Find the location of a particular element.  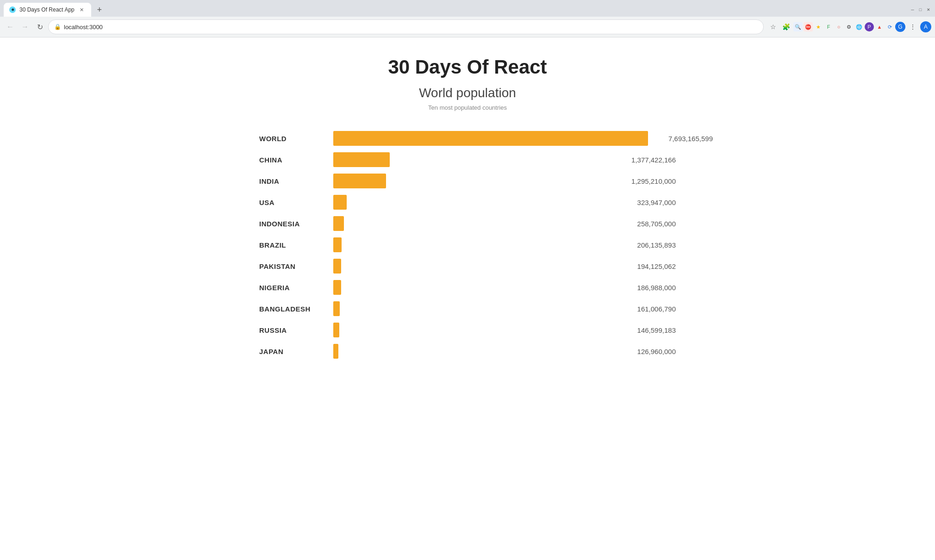

country-label: JAPAN is located at coordinates (296, 352).